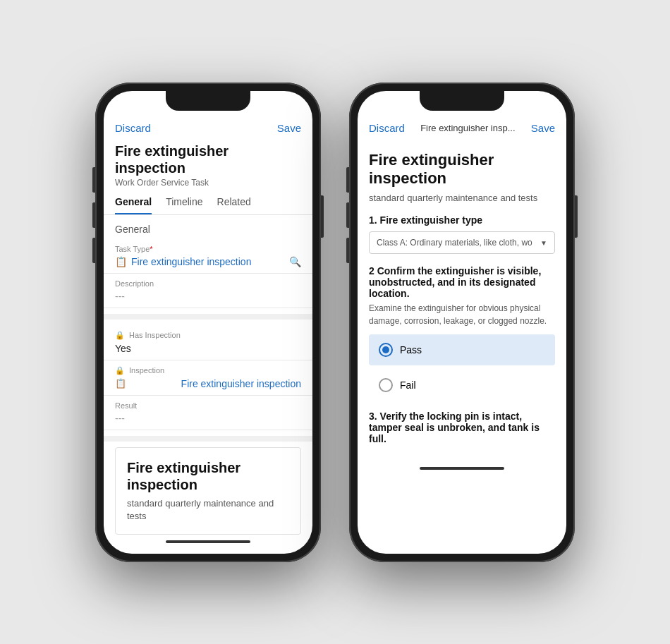  What do you see at coordinates (155, 335) in the screenshot?
I see `has-inspection-label: Has Inspection` at bounding box center [155, 335].